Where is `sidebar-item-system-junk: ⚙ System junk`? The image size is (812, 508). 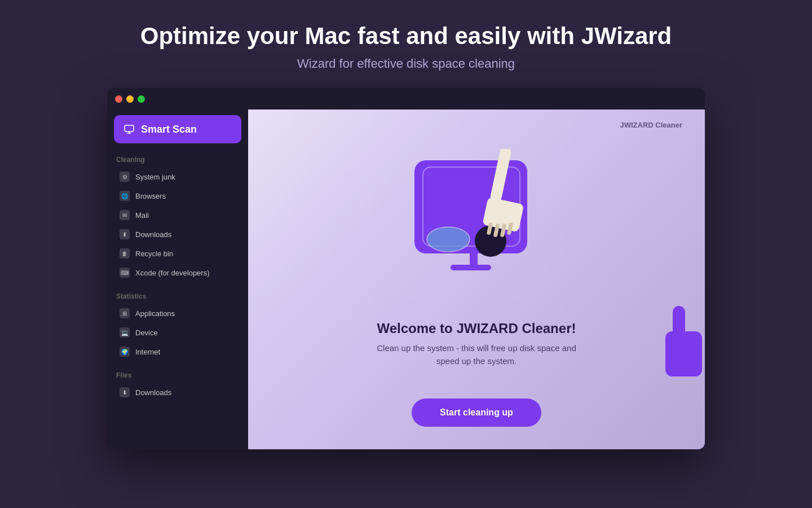
sidebar-item-system-junk: ⚙ System junk is located at coordinates (178, 177).